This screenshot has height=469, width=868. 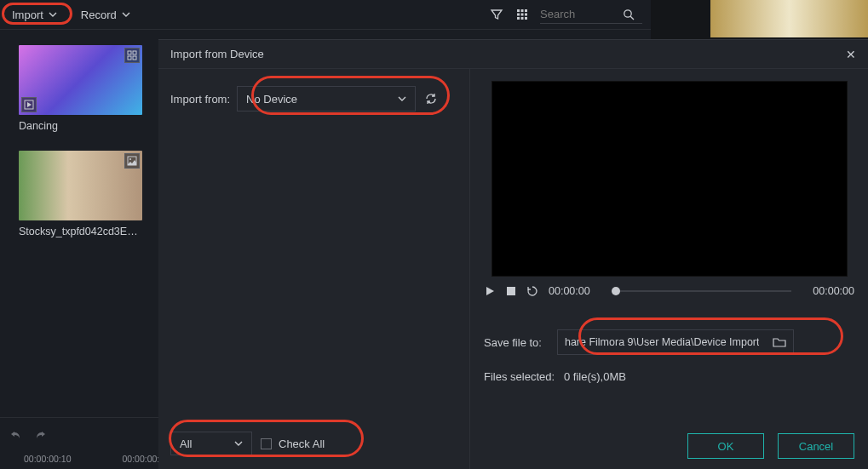 I want to click on timeline-controls, so click(x=79, y=435).